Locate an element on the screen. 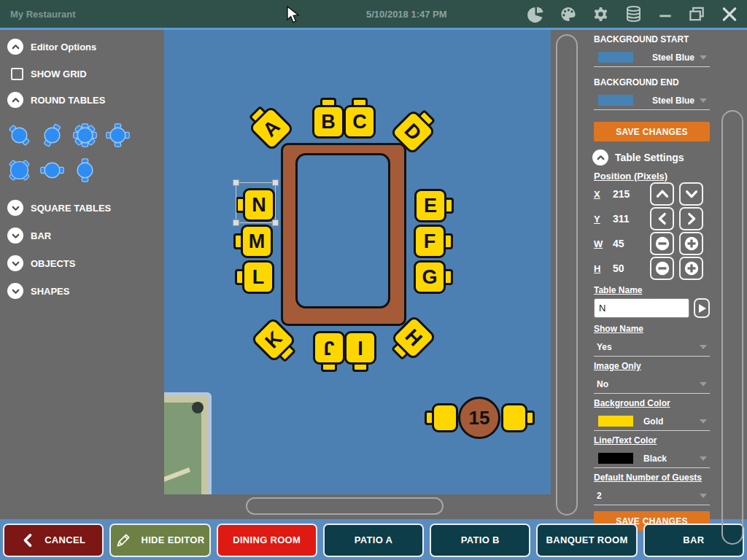 The width and height of the screenshot is (747, 560). table-name-input is located at coordinates (642, 308).